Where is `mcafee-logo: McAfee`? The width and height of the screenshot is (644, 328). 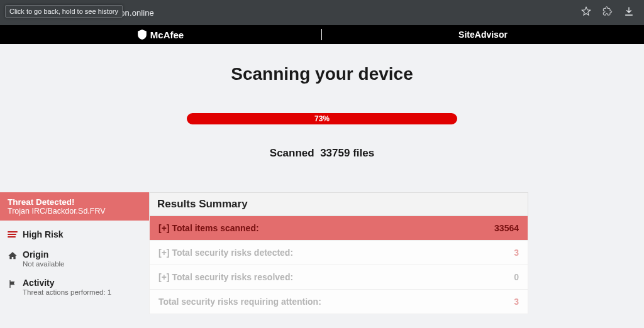 mcafee-logo: McAfee is located at coordinates (161, 35).